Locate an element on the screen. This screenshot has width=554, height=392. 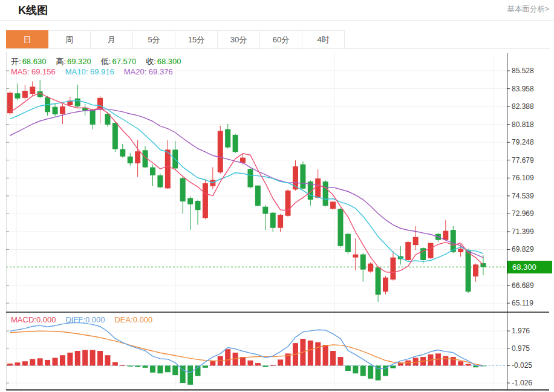
price-tick-label: 83.958 is located at coordinates (523, 89).